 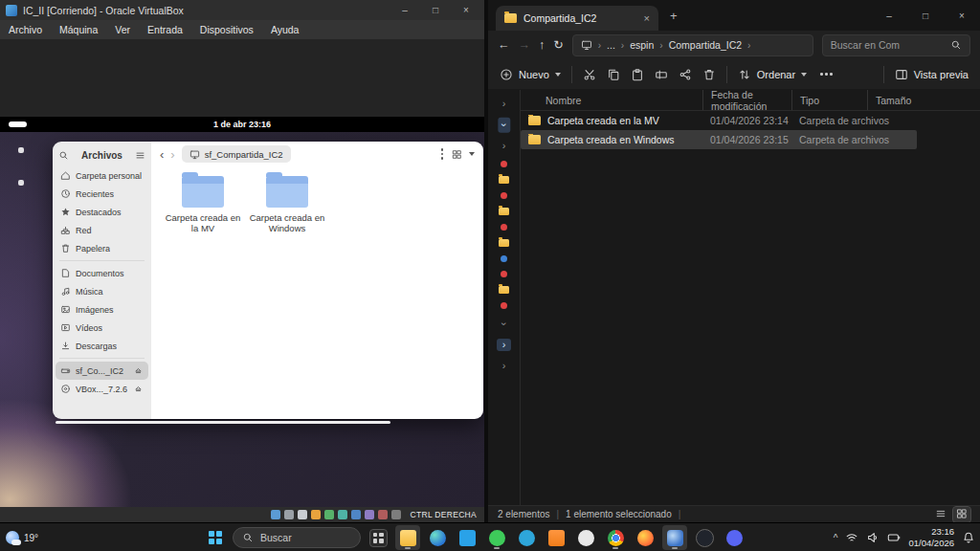 What do you see at coordinates (287, 205) in the screenshot?
I see `folder-item-windows: Carpeta creada en Windows` at bounding box center [287, 205].